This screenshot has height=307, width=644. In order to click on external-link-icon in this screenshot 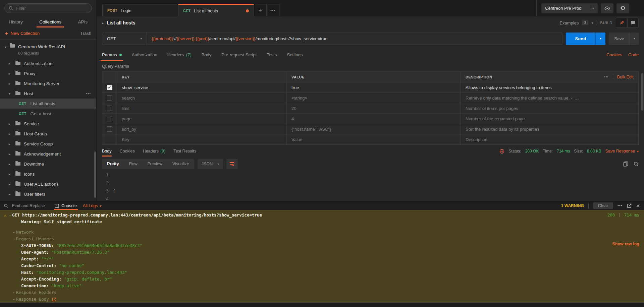, I will do `click(64, 294)`.